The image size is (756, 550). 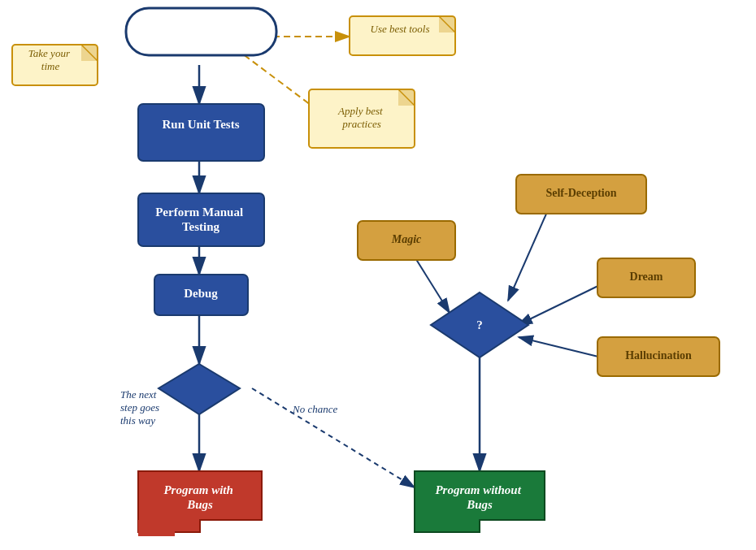 What do you see at coordinates (480, 502) in the screenshot?
I see `program-without-bugs-node: Program without Bugs` at bounding box center [480, 502].